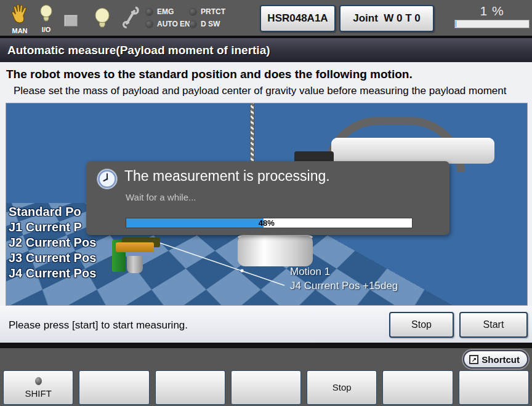  I want to click on manual-mode-indicator: MAN, so click(20, 19).